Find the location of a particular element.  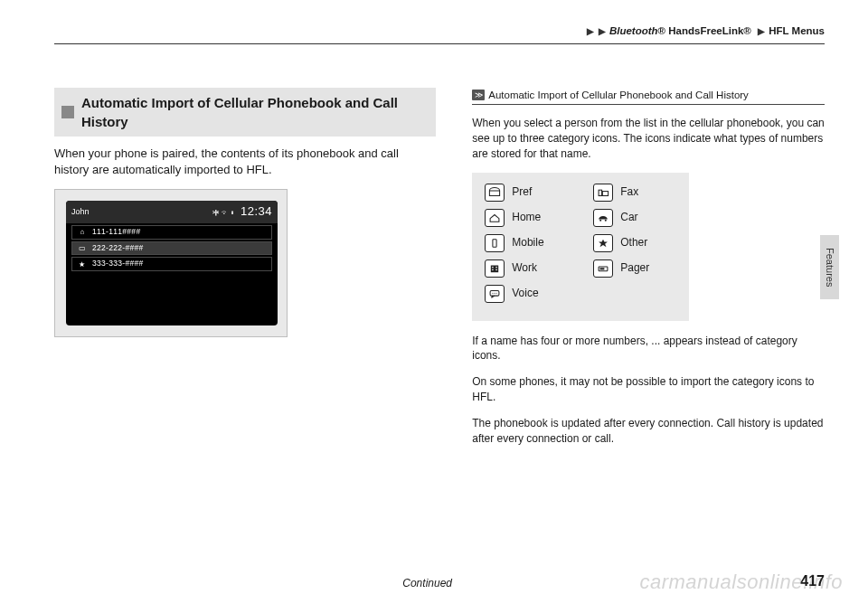

icon-label: Voice is located at coordinates (524, 293).